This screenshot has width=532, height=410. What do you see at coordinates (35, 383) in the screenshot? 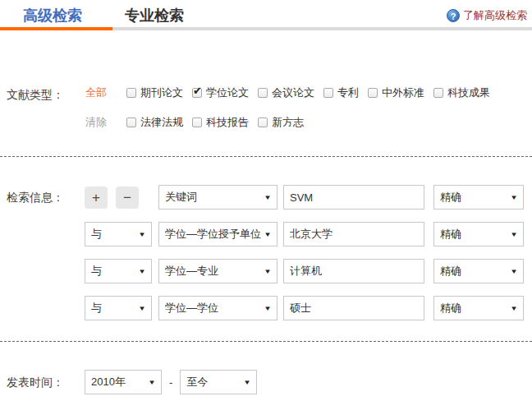
I see `publish-date-label: 发表时间：` at bounding box center [35, 383].